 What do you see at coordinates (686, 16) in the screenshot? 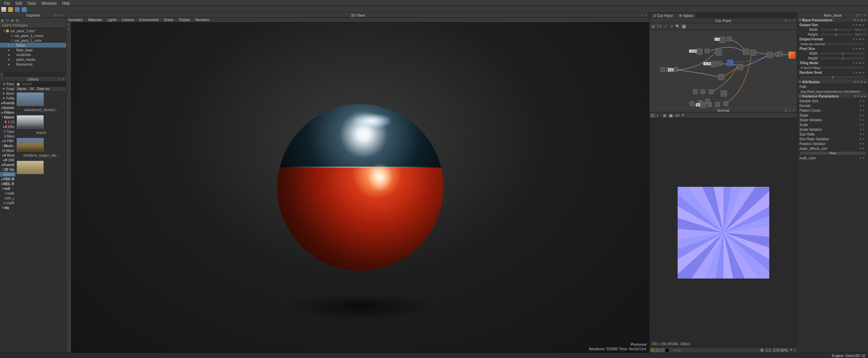
I see `graph-tab: ❄flakes` at bounding box center [686, 16].